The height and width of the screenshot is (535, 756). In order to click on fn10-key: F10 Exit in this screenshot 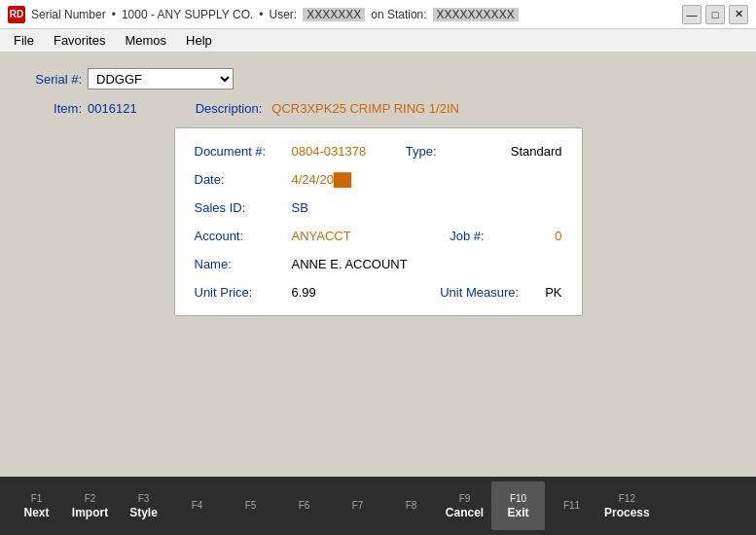, I will do `click(518, 506)`.